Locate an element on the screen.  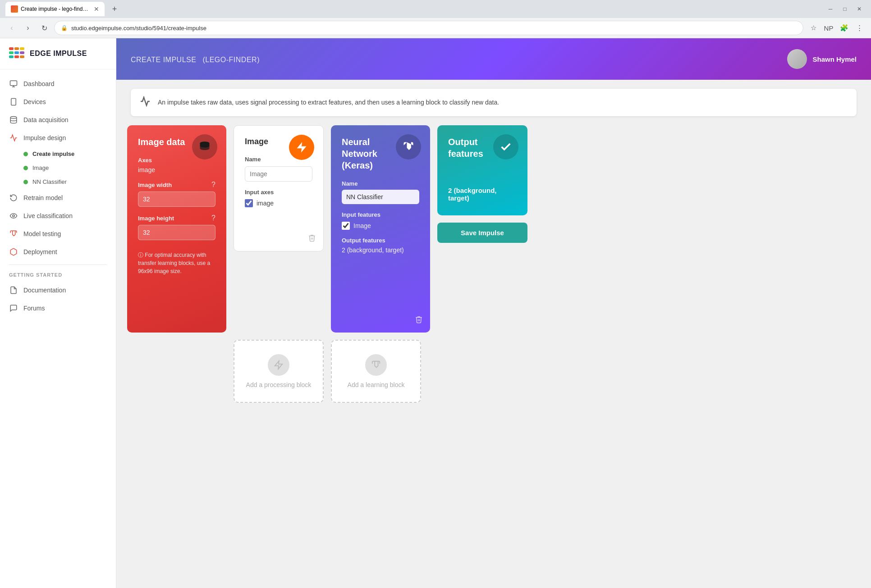
new-tab-button: + is located at coordinates (115, 9).